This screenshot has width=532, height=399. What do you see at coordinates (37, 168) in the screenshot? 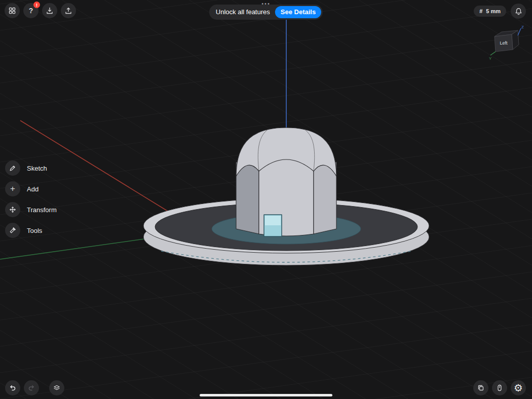
I see `sketch-label: Sketch` at bounding box center [37, 168].